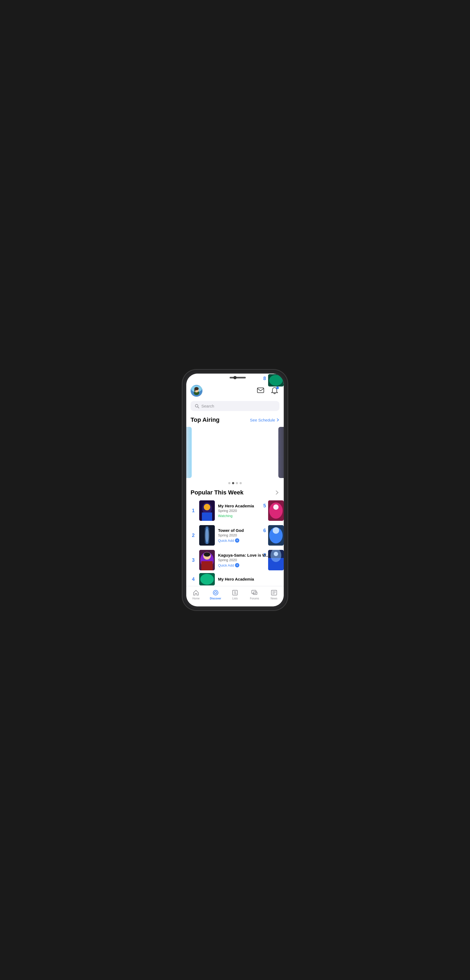 This screenshot has width=470, height=980. What do you see at coordinates (235, 542) in the screenshot?
I see `anime-list: 1 My Hero Academia Spring 2020 Watching` at bounding box center [235, 542].